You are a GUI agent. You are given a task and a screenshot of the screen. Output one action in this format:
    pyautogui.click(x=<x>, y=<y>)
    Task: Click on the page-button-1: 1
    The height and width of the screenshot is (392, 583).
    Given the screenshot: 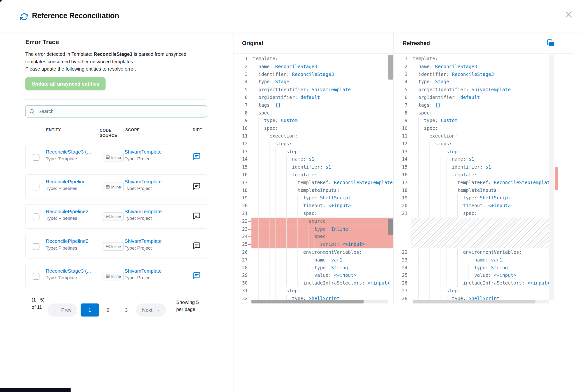 What is the action you would take?
    pyautogui.click(x=90, y=310)
    